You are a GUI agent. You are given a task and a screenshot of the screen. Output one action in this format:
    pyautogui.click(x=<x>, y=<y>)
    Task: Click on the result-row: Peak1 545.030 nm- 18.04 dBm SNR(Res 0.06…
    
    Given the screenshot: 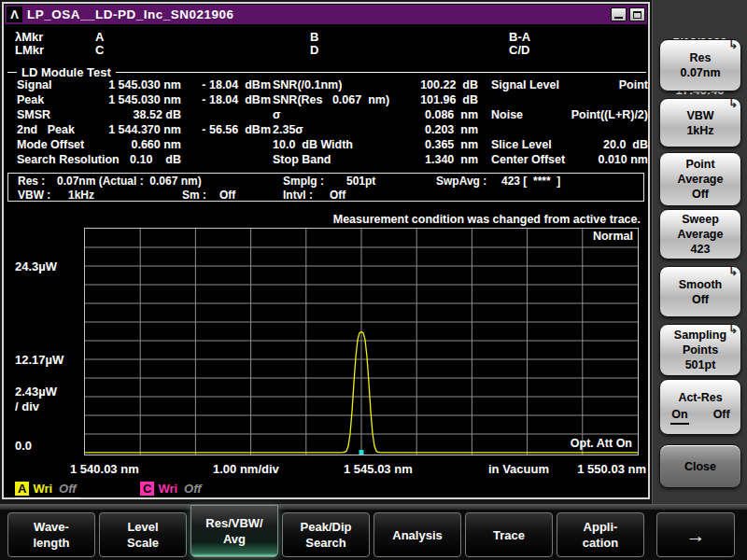 What is the action you would take?
    pyautogui.click(x=328, y=101)
    